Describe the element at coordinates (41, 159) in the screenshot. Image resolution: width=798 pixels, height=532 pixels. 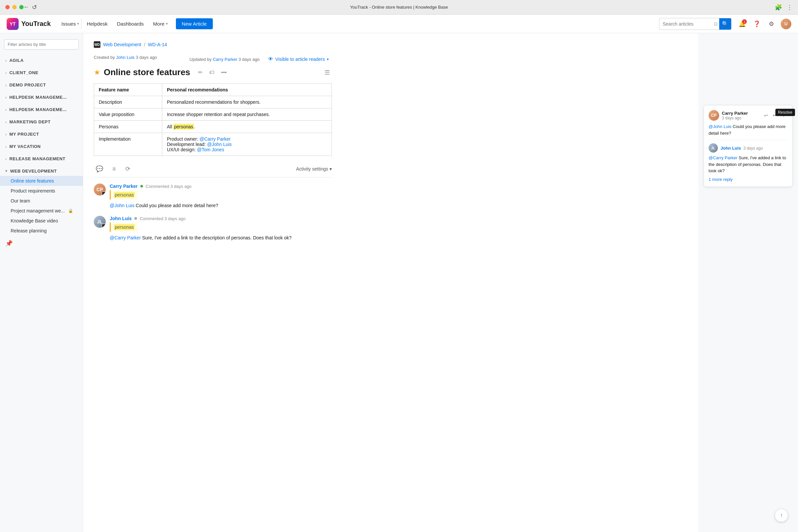
I see `sidebar-section-header-release-mgmt: › RELEASE MANAGEMENT` at that location.